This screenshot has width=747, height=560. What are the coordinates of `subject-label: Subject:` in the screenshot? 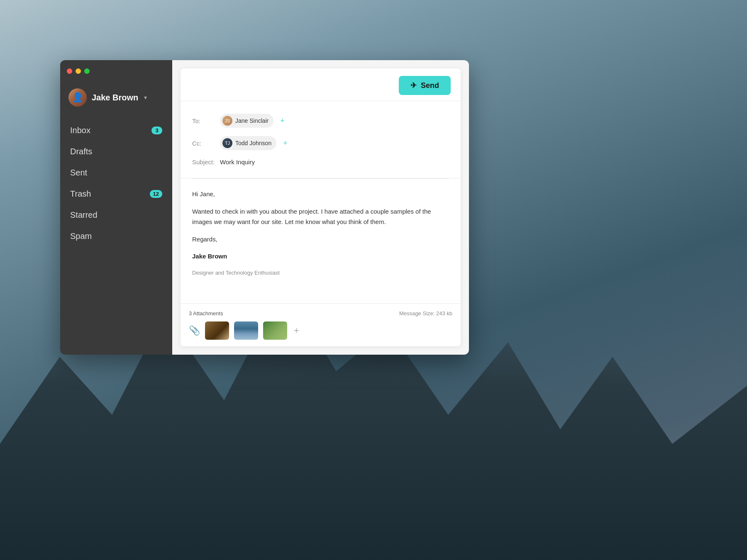 It's located at (203, 162).